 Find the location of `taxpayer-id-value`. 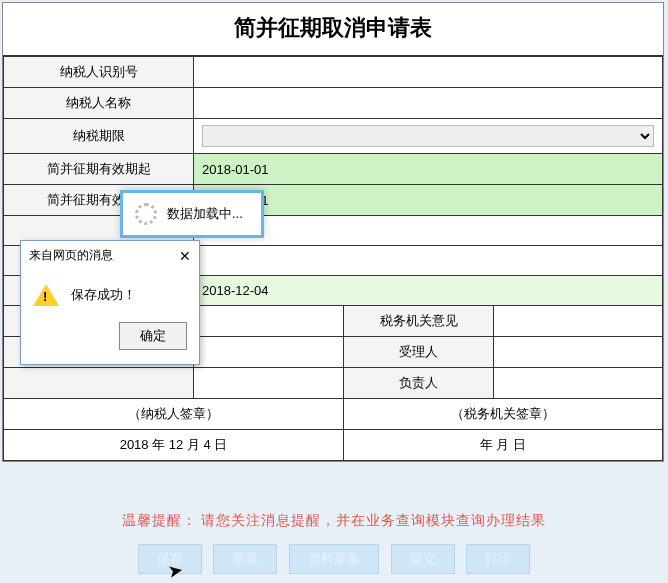

taxpayer-id-value is located at coordinates (428, 72).